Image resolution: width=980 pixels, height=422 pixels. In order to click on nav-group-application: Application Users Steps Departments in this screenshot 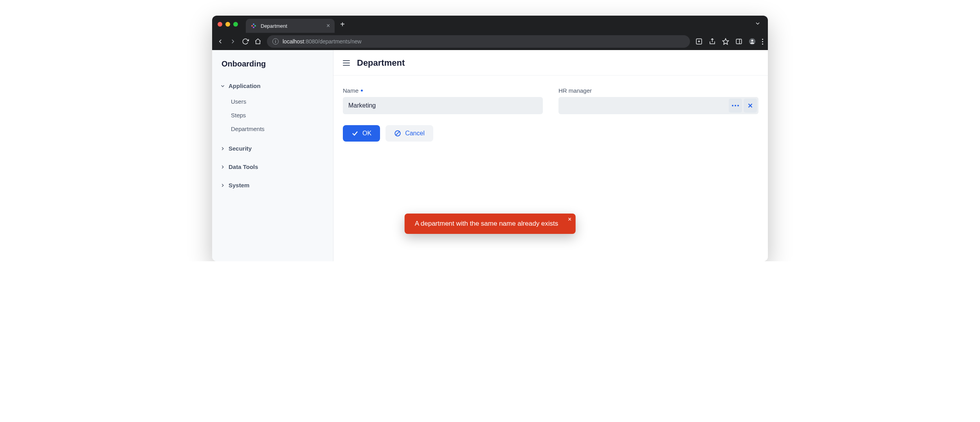, I will do `click(272, 108)`.